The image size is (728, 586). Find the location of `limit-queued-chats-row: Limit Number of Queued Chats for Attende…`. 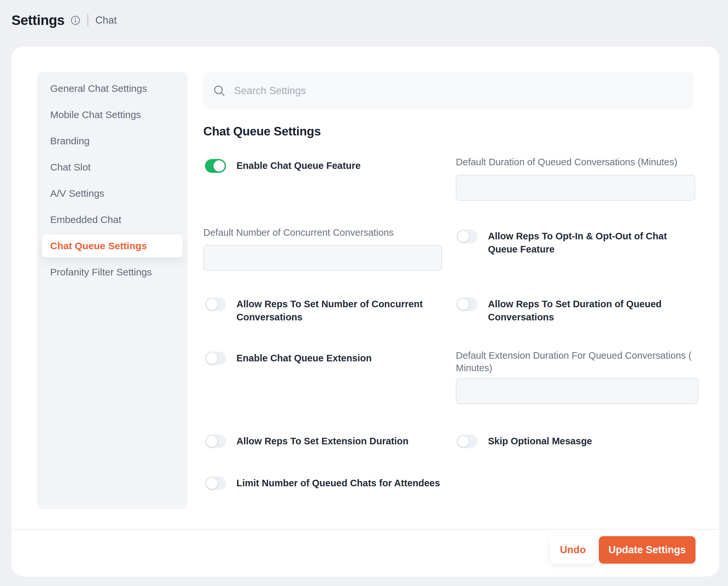

limit-queued-chats-row: Limit Number of Queued Chats for Attende… is located at coordinates (322, 483).